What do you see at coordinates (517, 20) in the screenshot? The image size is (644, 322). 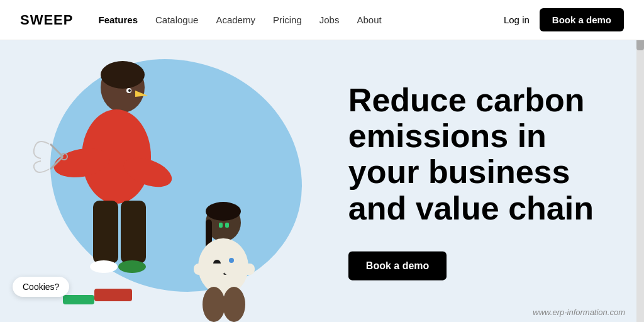 I see `login-button: Log in` at bounding box center [517, 20].